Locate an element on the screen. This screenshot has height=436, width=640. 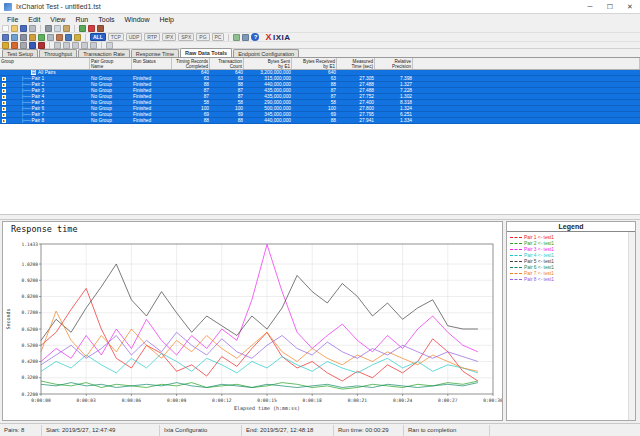
column-header: Bytes Receivedby E1 is located at coordinates (314, 64).